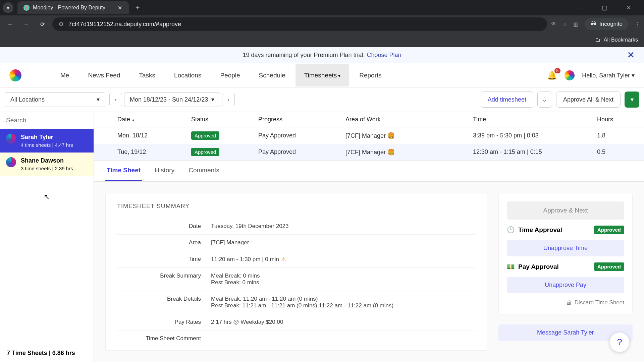 The height and width of the screenshot is (362, 644). What do you see at coordinates (322, 75) in the screenshot?
I see `nav-timesheets: Timesheets` at bounding box center [322, 75].